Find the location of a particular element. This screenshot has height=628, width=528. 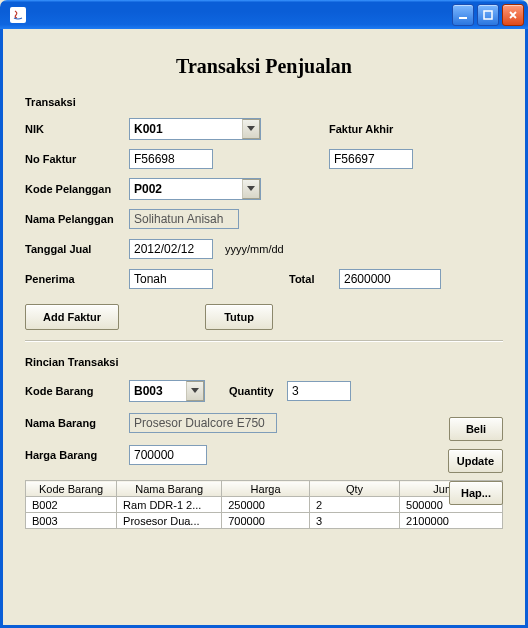

label-kode-pelanggan: Kode Pelanggan is located at coordinates (77, 189).